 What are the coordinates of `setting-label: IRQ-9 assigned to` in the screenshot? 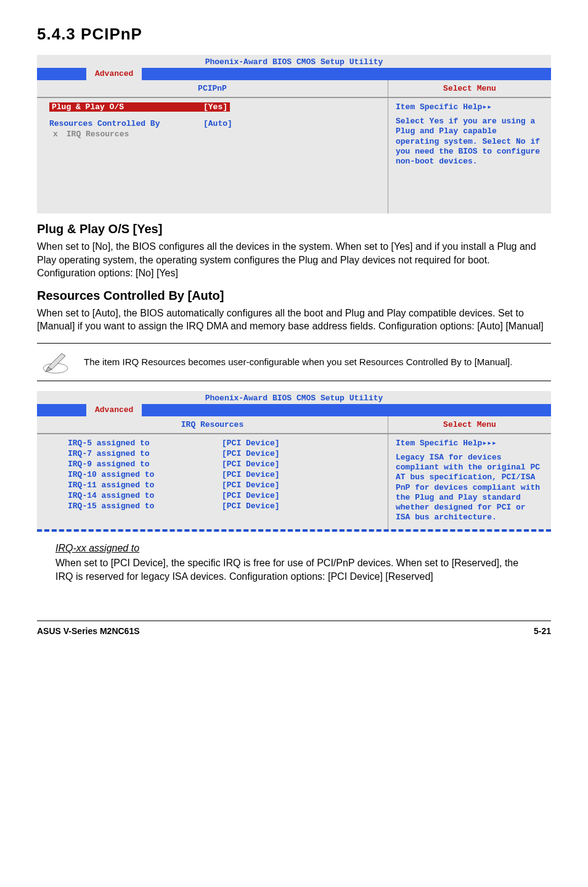 It's located at (145, 464).